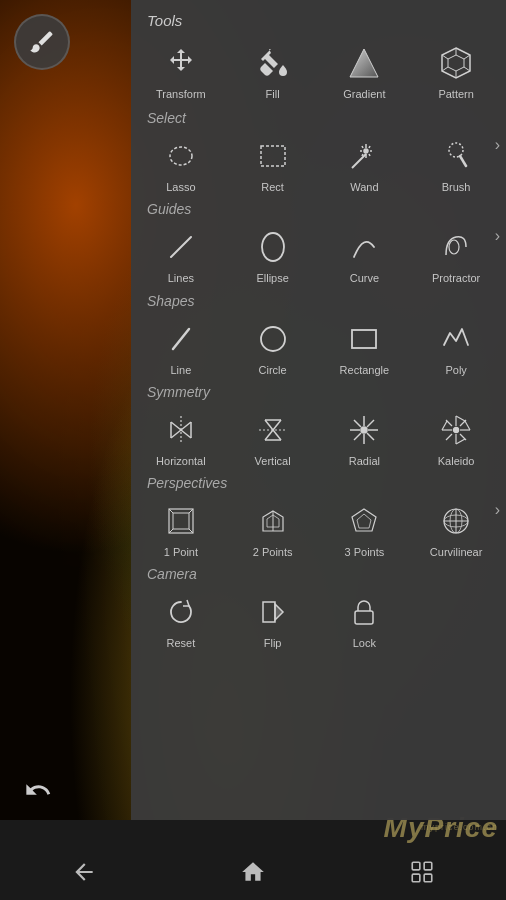 The image size is (506, 900). Describe the element at coordinates (181, 247) in the screenshot. I see `lines-icon` at that location.